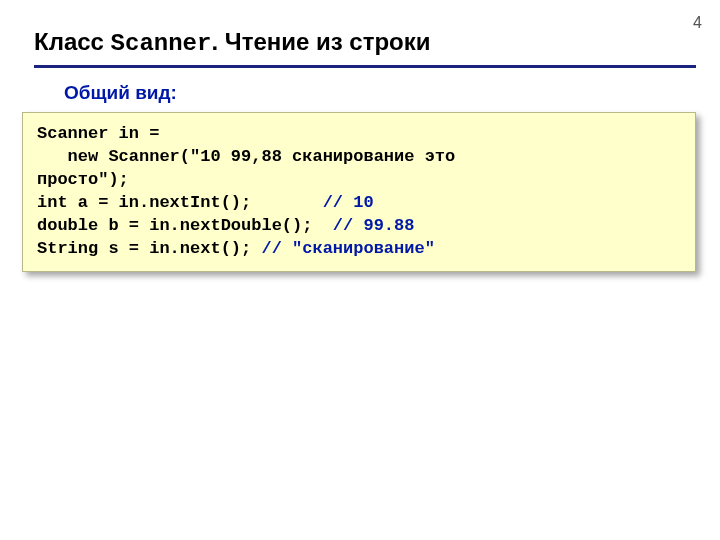 The width and height of the screenshot is (720, 540). What do you see at coordinates (180, 202) in the screenshot?
I see `code-l4a: int a = in.nextInt();` at bounding box center [180, 202].